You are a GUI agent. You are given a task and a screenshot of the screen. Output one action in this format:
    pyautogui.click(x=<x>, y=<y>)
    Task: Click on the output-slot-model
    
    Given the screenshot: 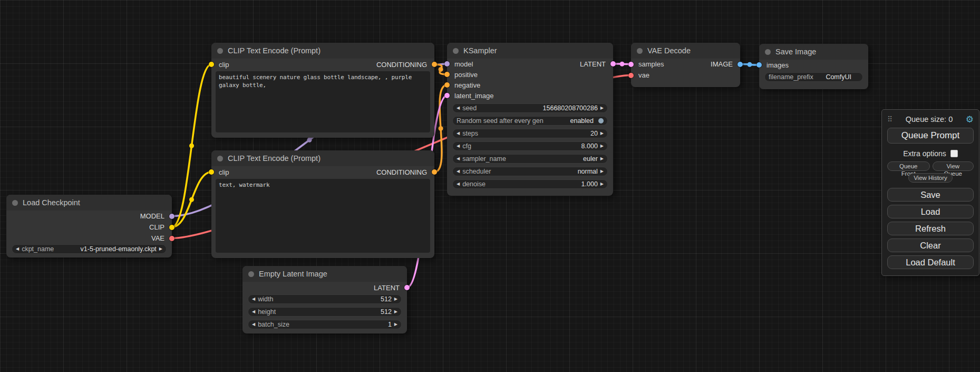 What is the action you would take?
    pyautogui.click(x=172, y=216)
    